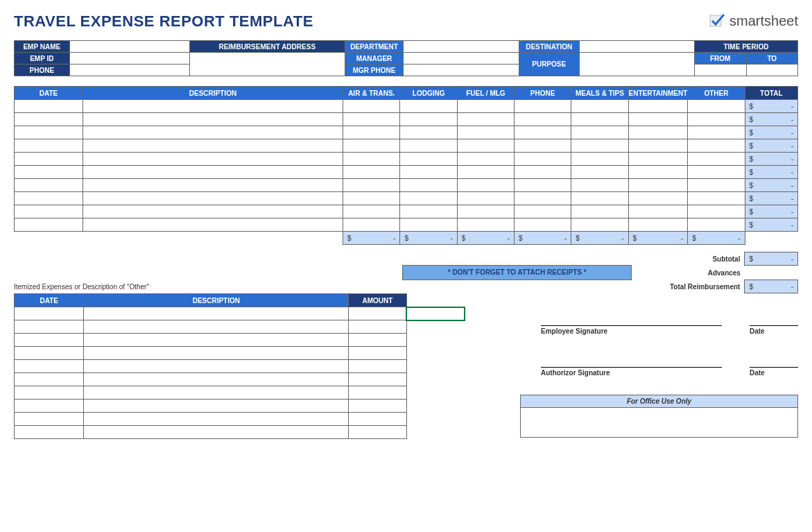 The image size is (812, 532). I want to click on input-emp-id, so click(129, 58).